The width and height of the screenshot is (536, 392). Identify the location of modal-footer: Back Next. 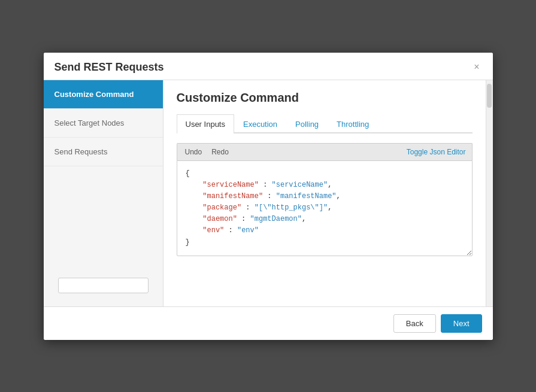
(268, 323).